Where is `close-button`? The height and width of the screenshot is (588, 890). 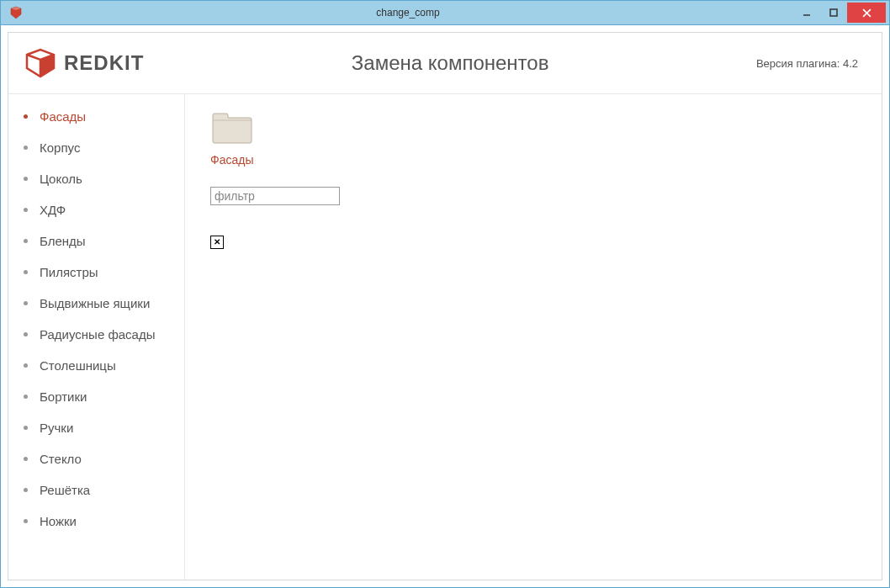
close-button is located at coordinates (866, 13).